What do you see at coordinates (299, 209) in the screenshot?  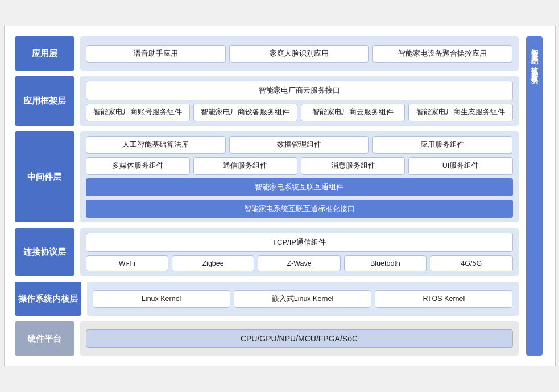 I see `blue-full-box: 智能家电系统互联互通标准化接口` at bounding box center [299, 209].